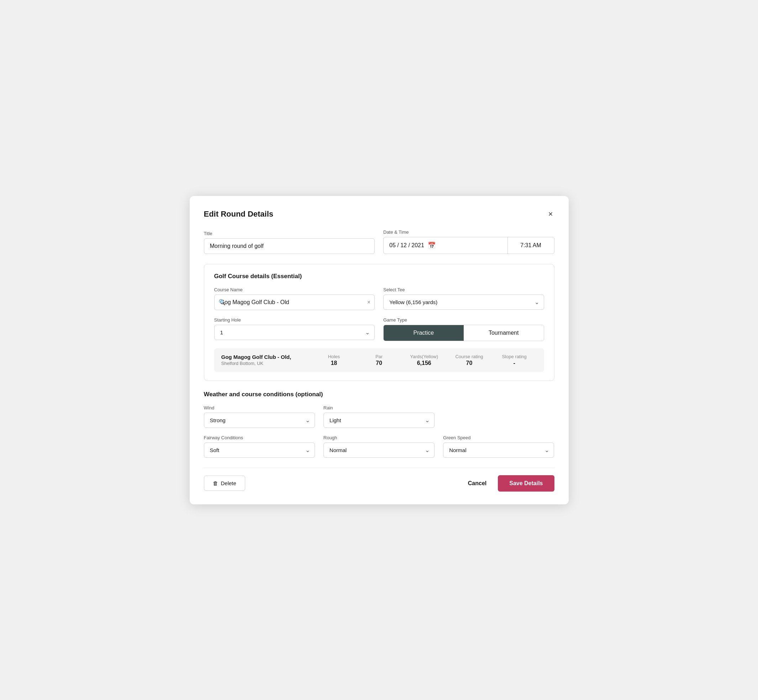  I want to click on course-name-tee-row: Course Name 🔍 × Select Tee Yellow (6,156…, so click(379, 298).